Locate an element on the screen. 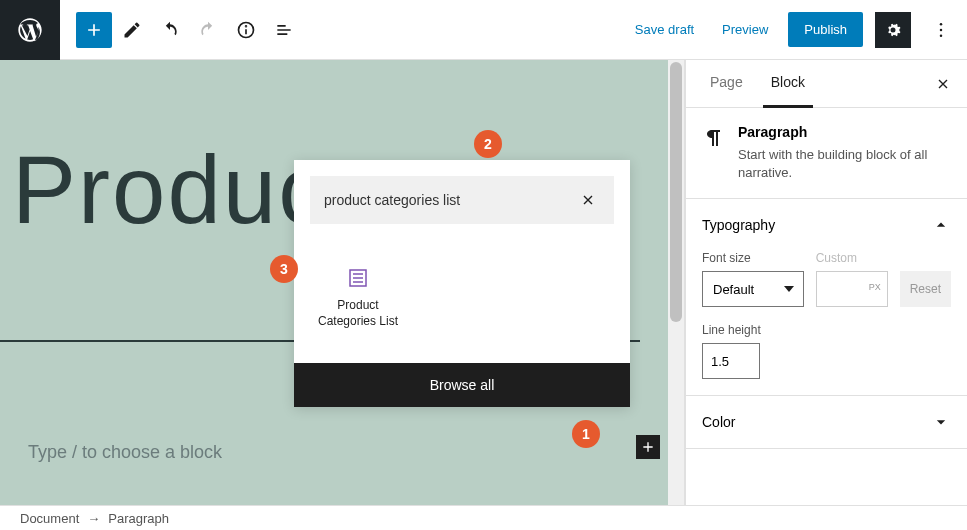  chevron-up-icon is located at coordinates (941, 225).